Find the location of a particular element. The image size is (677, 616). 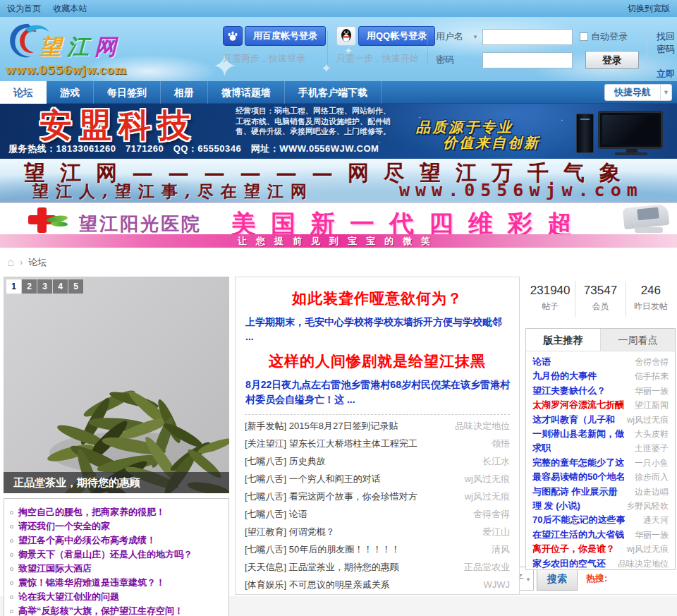

carousel-page-5: 5 is located at coordinates (76, 286).